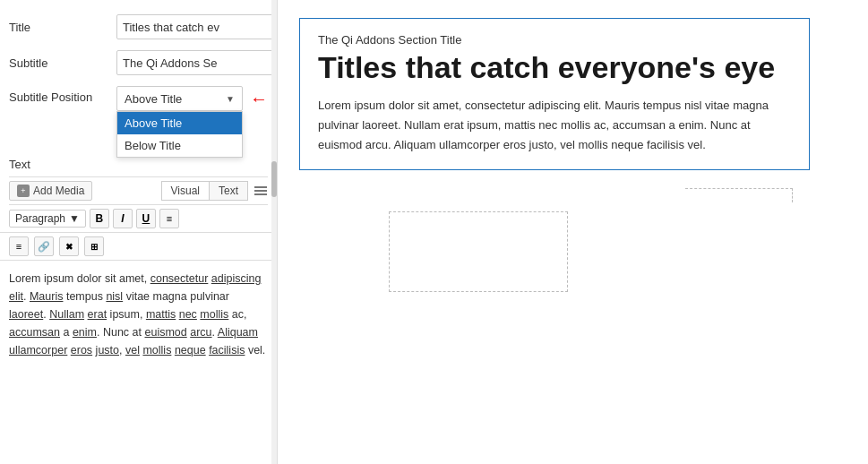 This screenshot has width=868, height=464. I want to click on link-euismod: euismod, so click(165, 332).